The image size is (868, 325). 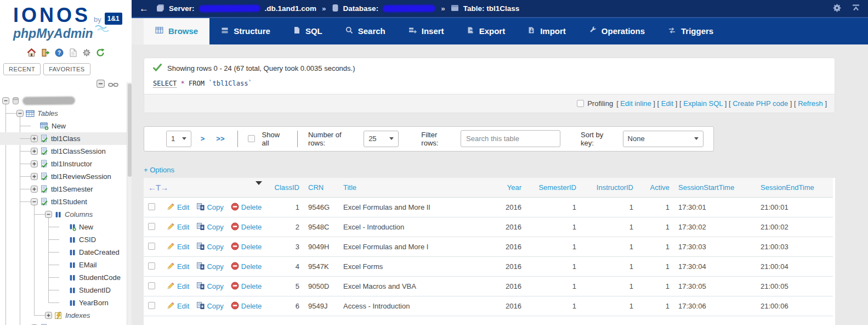 What do you see at coordinates (66, 303) in the screenshot?
I see `tree-item-yearborn: YearBorn` at bounding box center [66, 303].